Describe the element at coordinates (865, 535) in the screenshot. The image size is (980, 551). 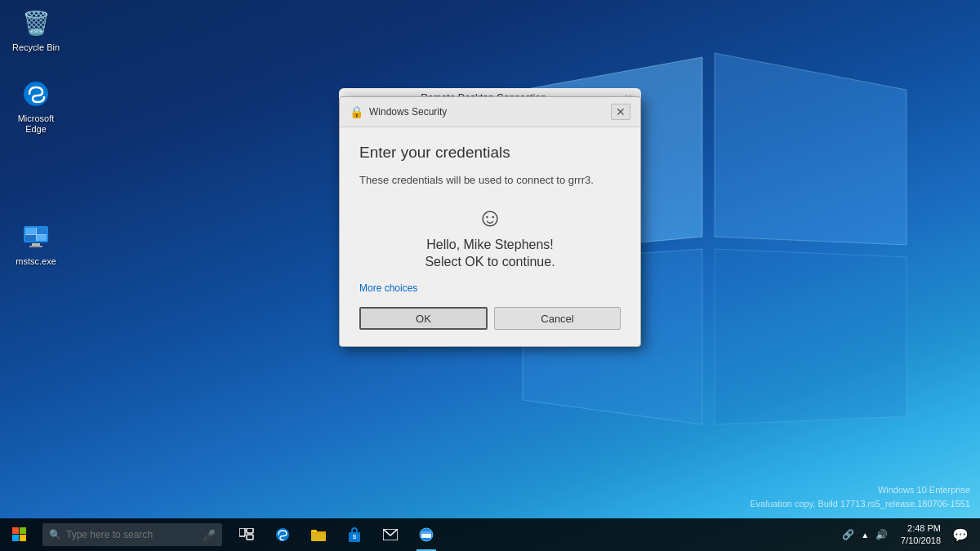
I see `taskbar-system-icons: 🔗 ▲ 🔊` at that location.